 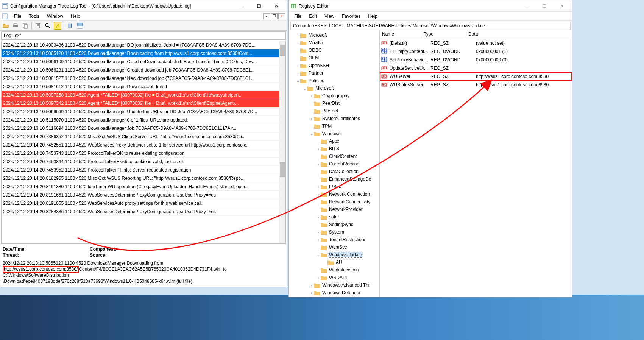 What do you see at coordinates (16, 26) in the screenshot?
I see `print-icon` at bounding box center [16, 26].